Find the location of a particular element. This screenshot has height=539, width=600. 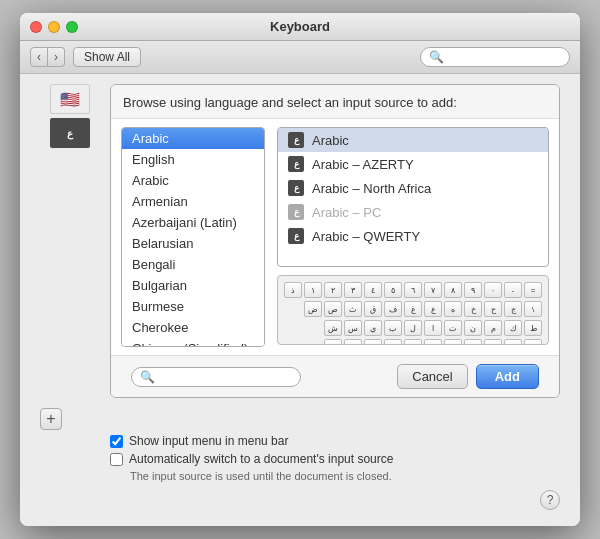

add-source-button: + is located at coordinates (51, 419).